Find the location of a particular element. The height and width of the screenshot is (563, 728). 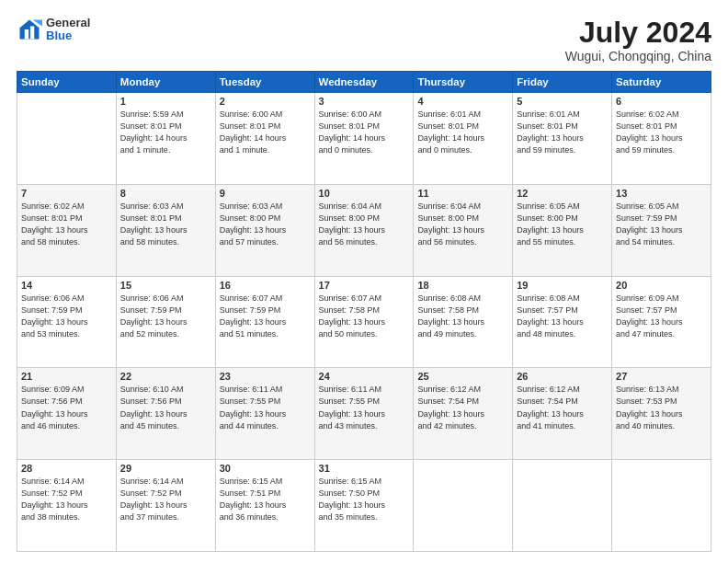

calendar-cell: 29Sunrise: 6:14 AM Sunset: 7:52 PM Dayli… is located at coordinates (165, 506).